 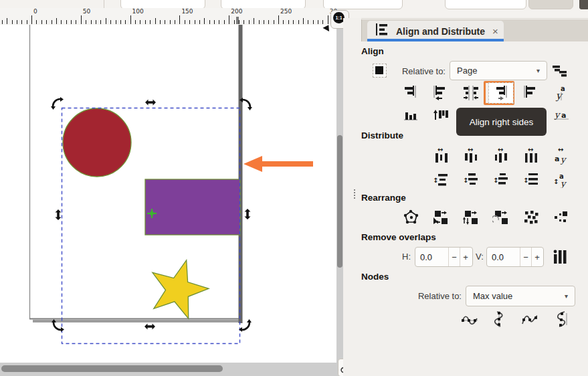 I want to click on move-as-group-icon, so click(x=560, y=72).